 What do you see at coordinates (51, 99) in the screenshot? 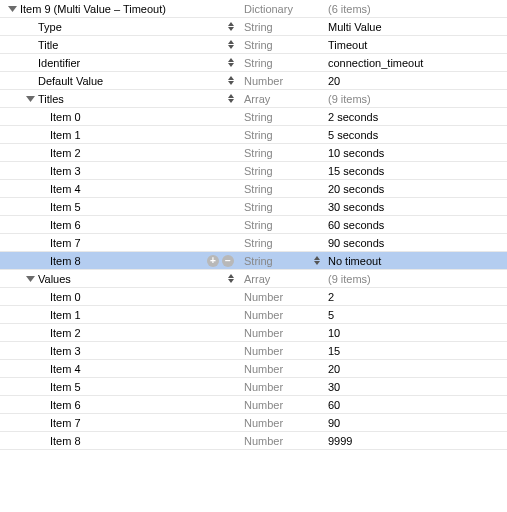
I see `row-key: Titles` at bounding box center [51, 99].